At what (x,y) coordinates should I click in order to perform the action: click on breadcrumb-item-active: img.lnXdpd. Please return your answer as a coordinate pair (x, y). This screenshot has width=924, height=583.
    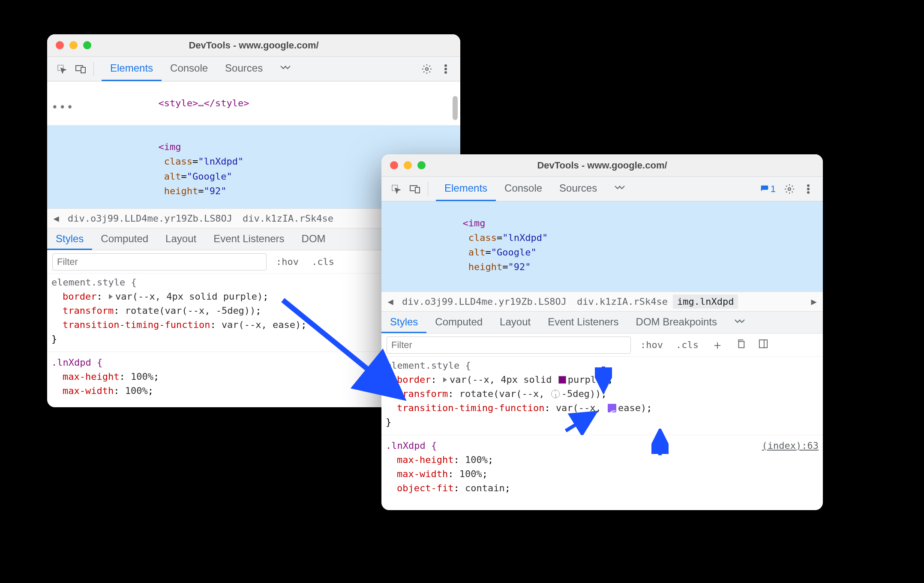
    Looking at the image, I should click on (705, 302).